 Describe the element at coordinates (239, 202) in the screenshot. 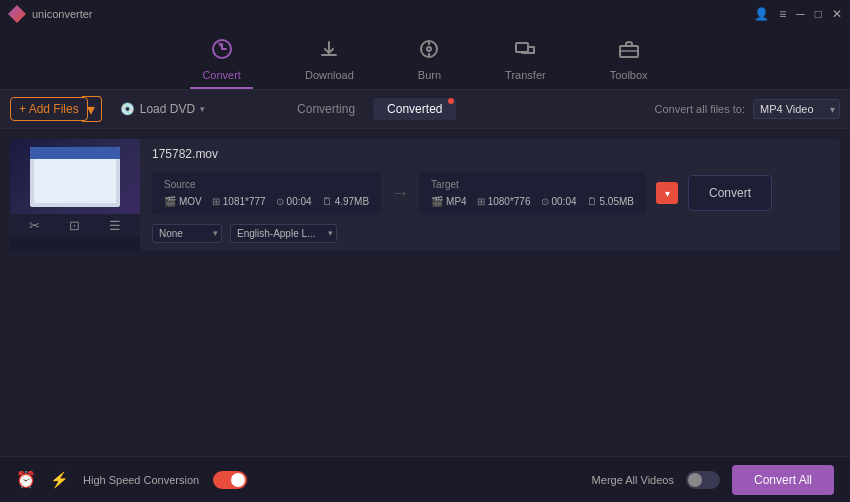

I see `source-resolution: ⊞ 1081*777` at that location.